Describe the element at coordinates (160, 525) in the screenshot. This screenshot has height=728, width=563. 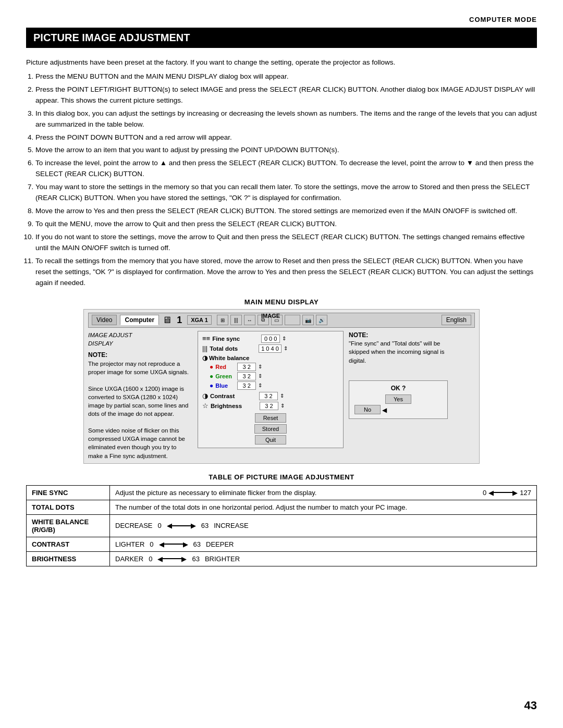
I see `wb-range-start: 0` at that location.